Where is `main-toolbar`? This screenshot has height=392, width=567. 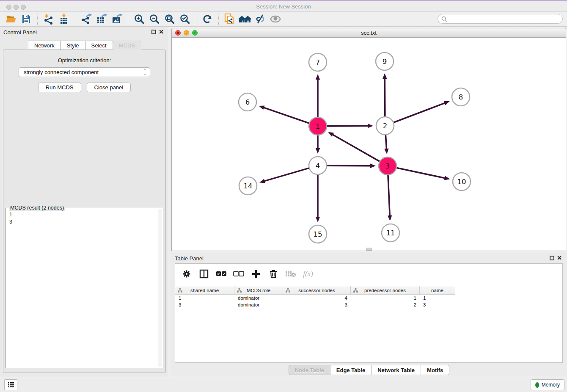 main-toolbar is located at coordinates (284, 19).